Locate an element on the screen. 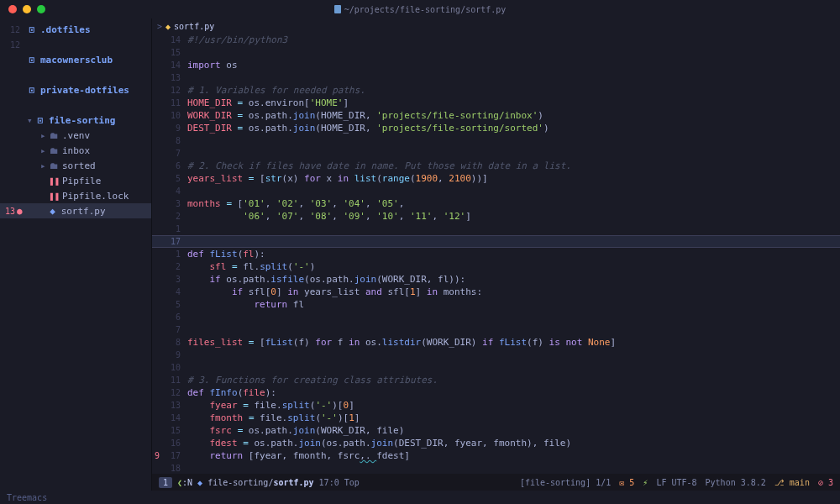 Image resolution: width=840 pixels, height=504 pixels. tree-item: ❚❚Pipfile.lock is located at coordinates (76, 196).